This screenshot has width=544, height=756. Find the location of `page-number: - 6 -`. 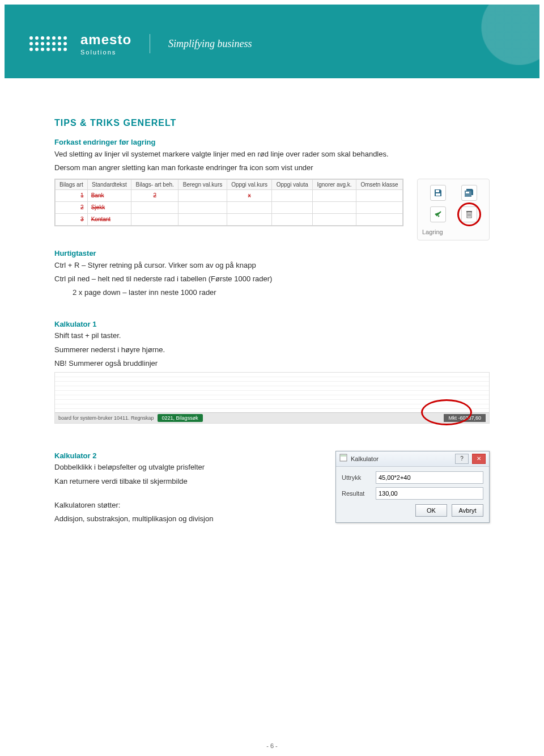

page-number: - 6 - is located at coordinates (272, 746).